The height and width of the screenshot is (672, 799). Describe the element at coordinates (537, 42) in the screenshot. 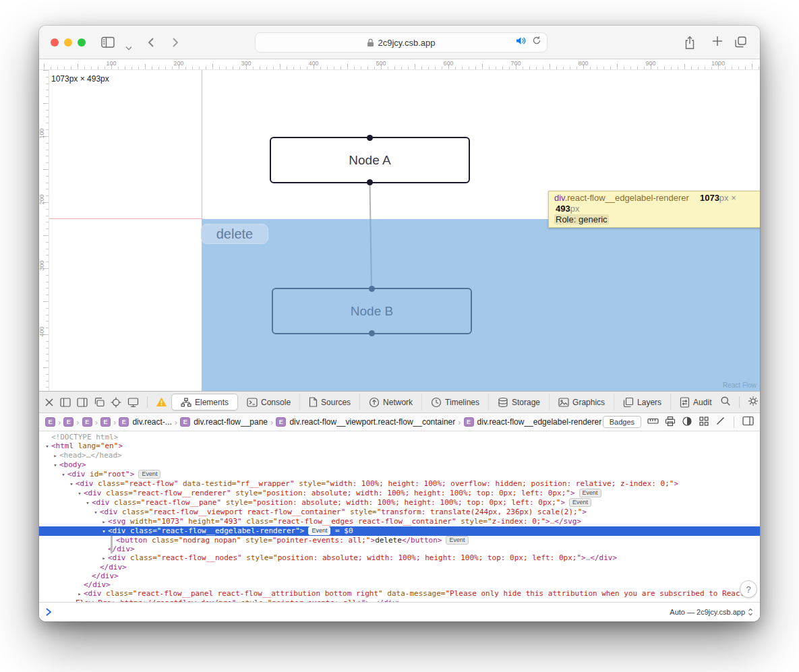

I see `reload-icon` at that location.